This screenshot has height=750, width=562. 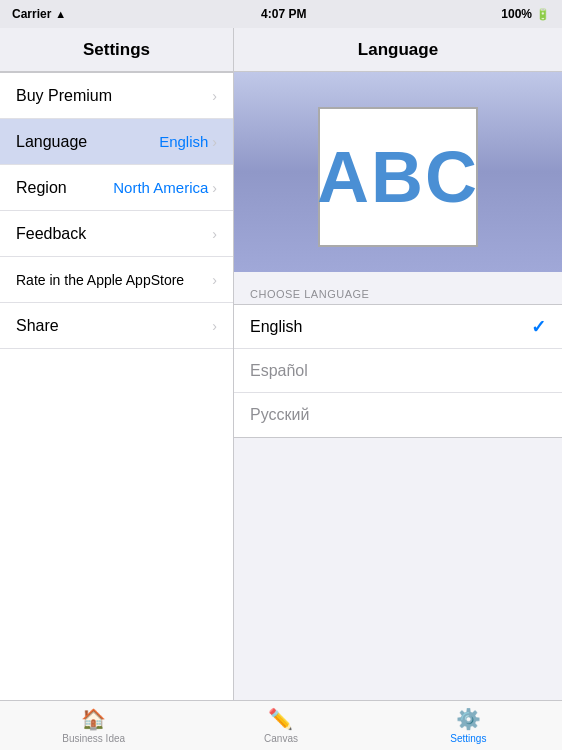 I want to click on language-item-label: Español, so click(x=279, y=371).